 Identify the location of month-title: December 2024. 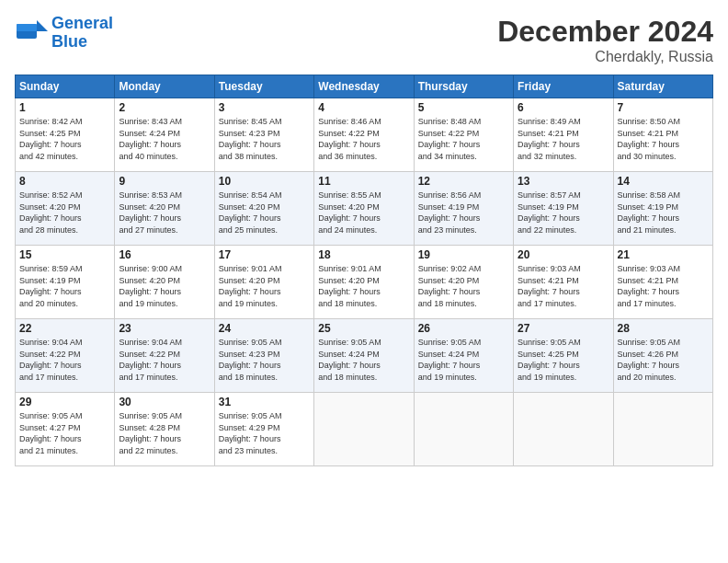
(605, 31).